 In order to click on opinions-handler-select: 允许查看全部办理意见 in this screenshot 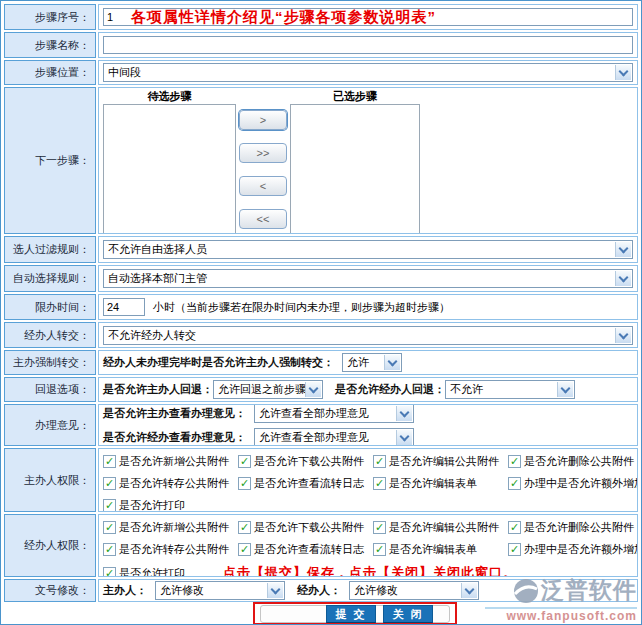, I will do `click(334, 438)`.